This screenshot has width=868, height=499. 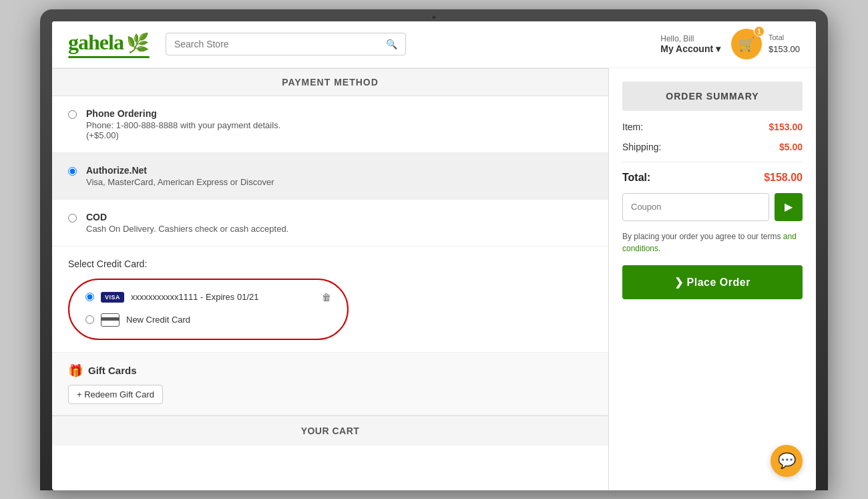 What do you see at coordinates (784, 44) in the screenshot?
I see `cart-total: Total $153.00` at bounding box center [784, 44].